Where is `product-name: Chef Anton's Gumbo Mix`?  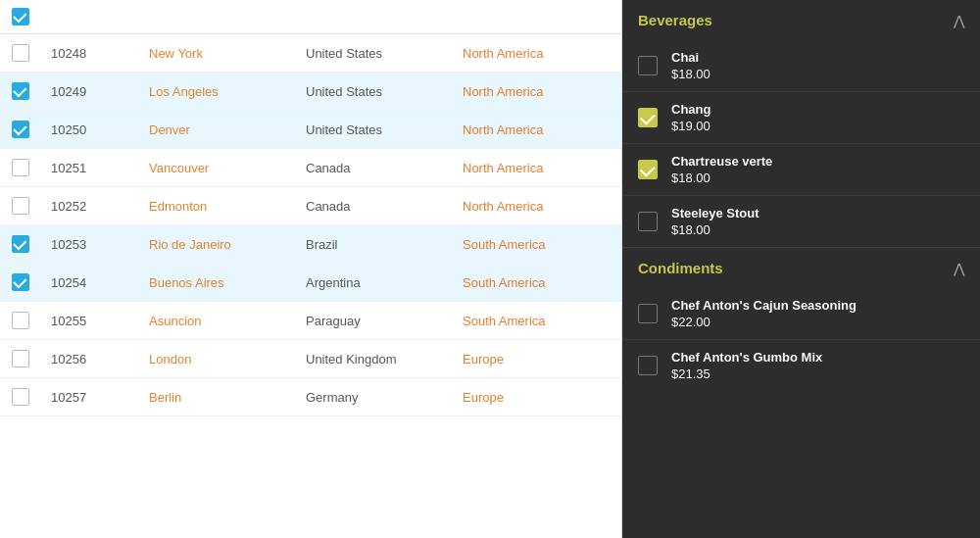 product-name: Chef Anton's Gumbo Mix is located at coordinates (747, 357).